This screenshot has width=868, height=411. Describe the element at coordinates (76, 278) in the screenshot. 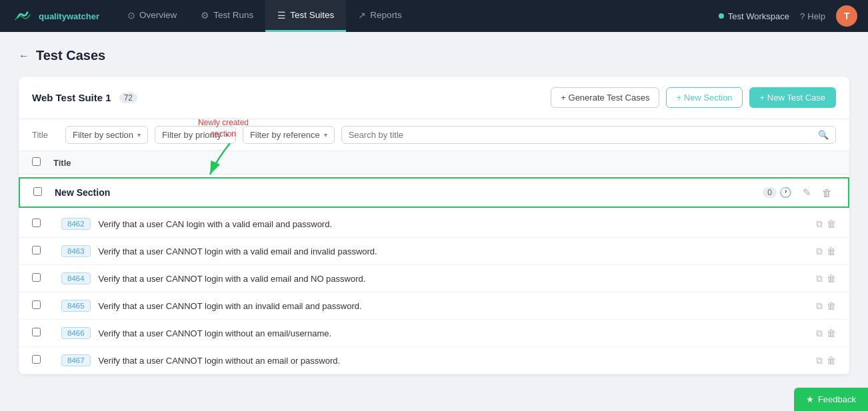

I see `test-id-badge: 8464` at that location.